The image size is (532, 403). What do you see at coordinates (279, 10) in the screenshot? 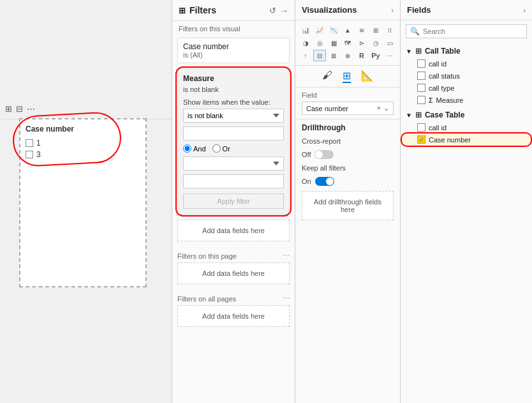
I see `filters-header-icons: ↺ →` at bounding box center [279, 10].